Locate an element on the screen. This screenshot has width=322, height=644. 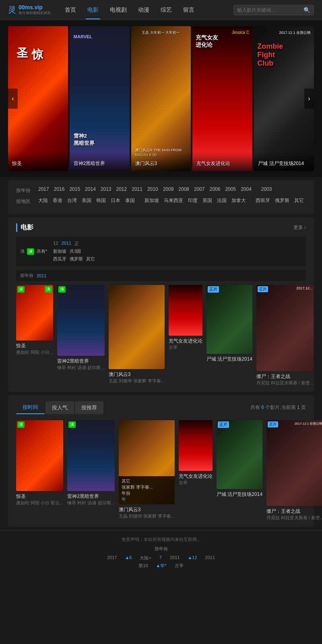
year-2006: 2006 is located at coordinates (215, 190).